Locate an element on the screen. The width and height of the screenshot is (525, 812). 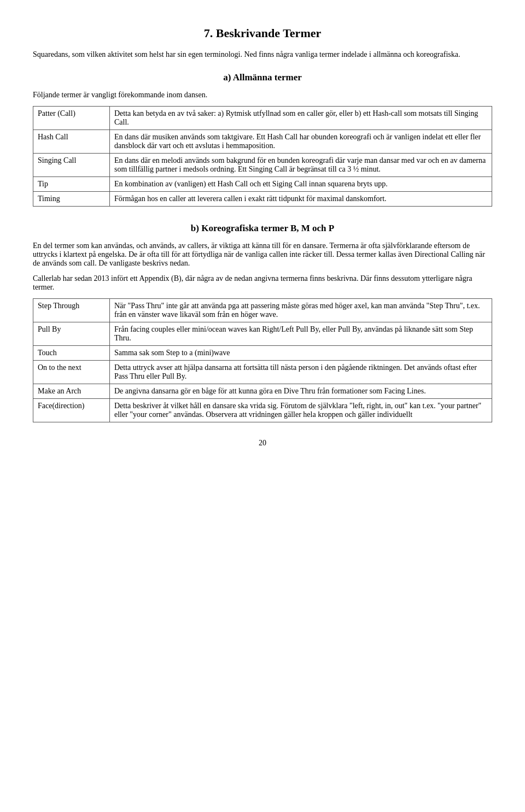
table-row: TipEn kombination av (vanligen) ett Hash… is located at coordinates (262, 185).